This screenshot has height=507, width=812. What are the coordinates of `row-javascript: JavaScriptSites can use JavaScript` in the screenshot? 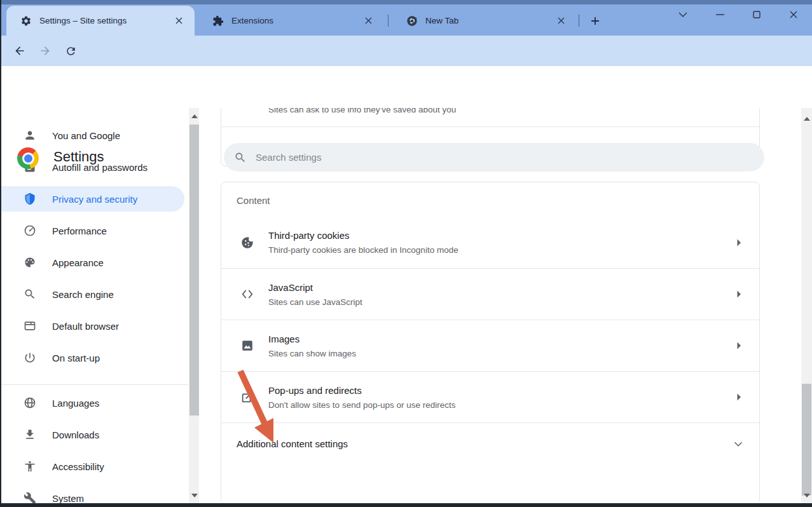 It's located at (490, 294).